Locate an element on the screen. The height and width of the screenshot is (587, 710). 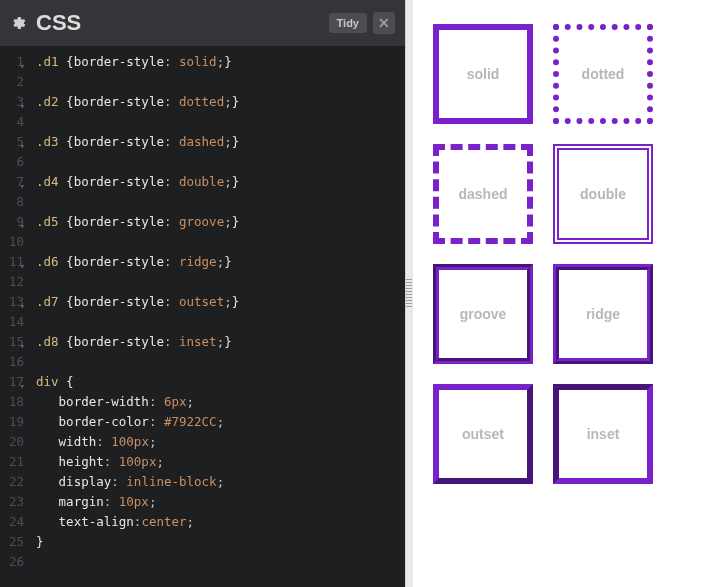
preview-box-dashed: dashed is located at coordinates (483, 194).